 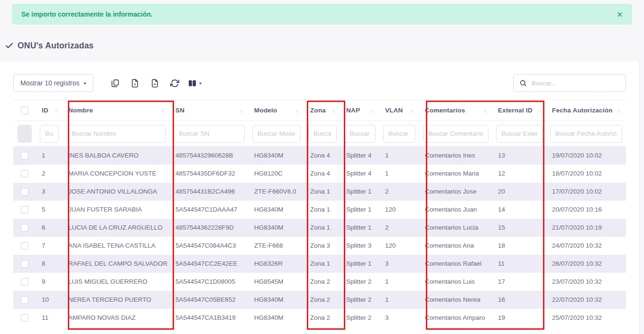 What do you see at coordinates (56, 46) in the screenshot?
I see `page-title: ONU's Autorizadas` at bounding box center [56, 46].